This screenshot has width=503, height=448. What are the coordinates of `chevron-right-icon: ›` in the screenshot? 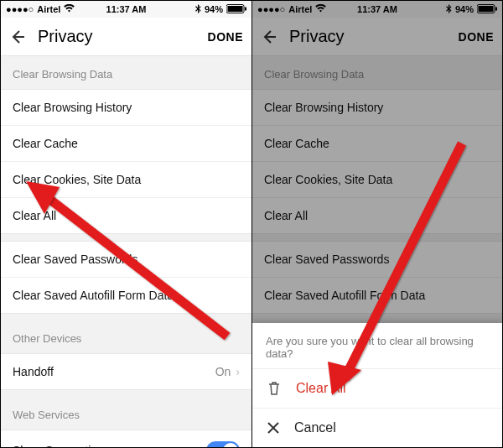 It's located at (238, 372).